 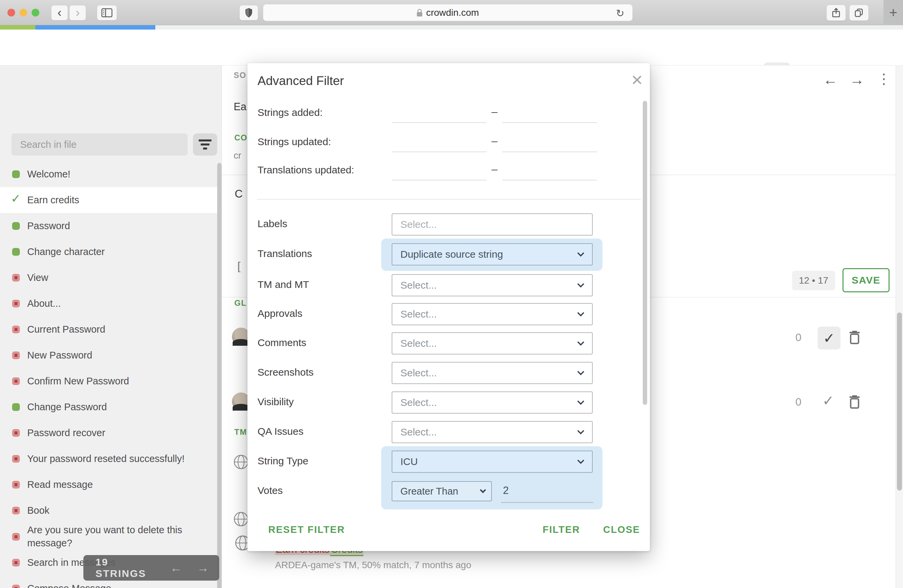 I want to click on status-check-icon, so click(x=16, y=200).